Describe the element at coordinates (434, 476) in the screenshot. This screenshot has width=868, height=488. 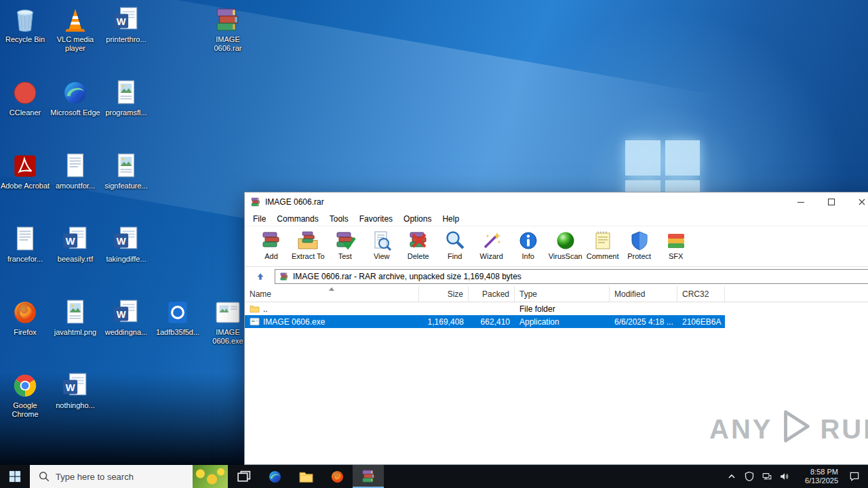
I see `taskbar: Type here to search 8:58 PM 6/13/2025` at that location.